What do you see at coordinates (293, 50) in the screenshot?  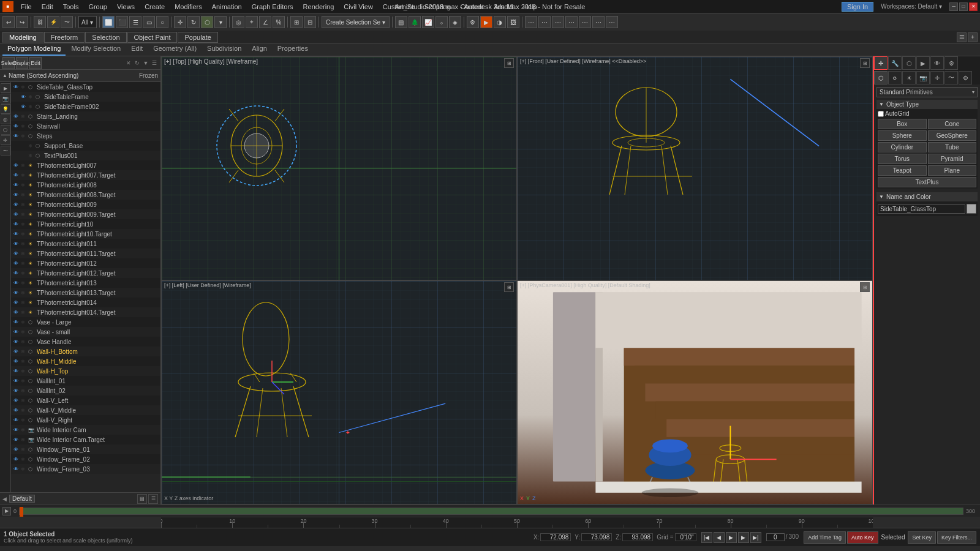 I see `subtab-properties: Properties` at bounding box center [293, 50].